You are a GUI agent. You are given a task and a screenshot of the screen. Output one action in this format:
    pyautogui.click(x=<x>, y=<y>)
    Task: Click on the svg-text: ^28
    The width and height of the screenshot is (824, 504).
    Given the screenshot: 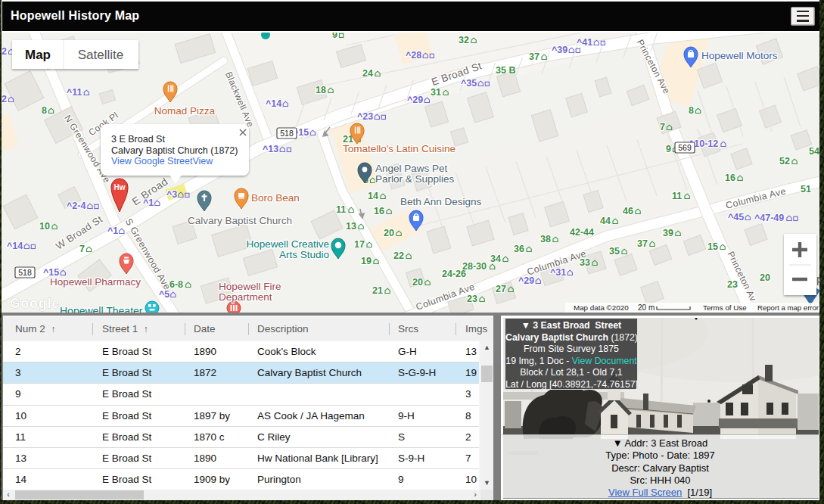 What is the action you would take?
    pyautogui.click(x=413, y=55)
    